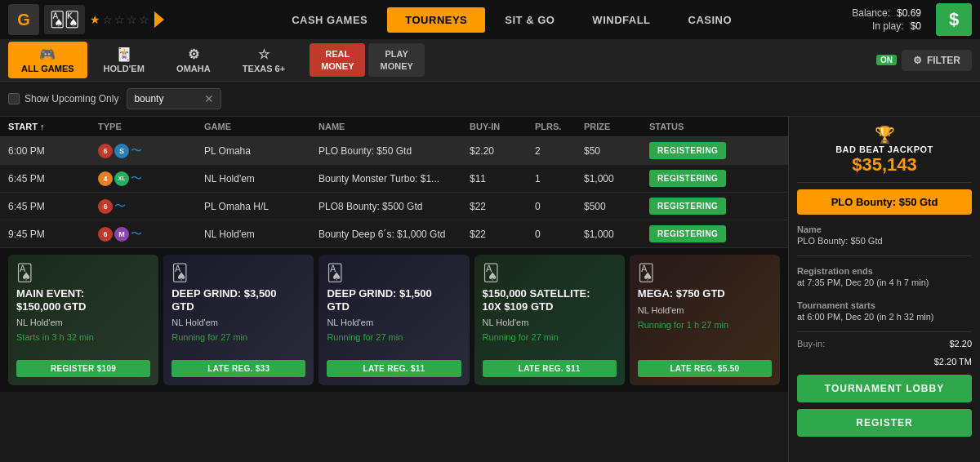 This screenshot has height=462, width=980. What do you see at coordinates (705, 320) in the screenshot?
I see `promo-card-4: 🂡 MEGA: $750 GTD NL Hold'em Running for …` at bounding box center [705, 320].